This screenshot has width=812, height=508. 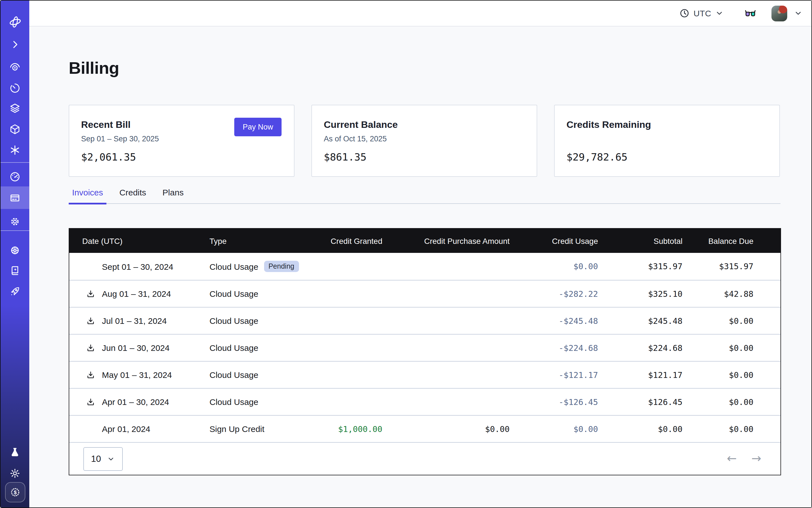 I want to click on amount-cell: $224.68, so click(x=640, y=348).